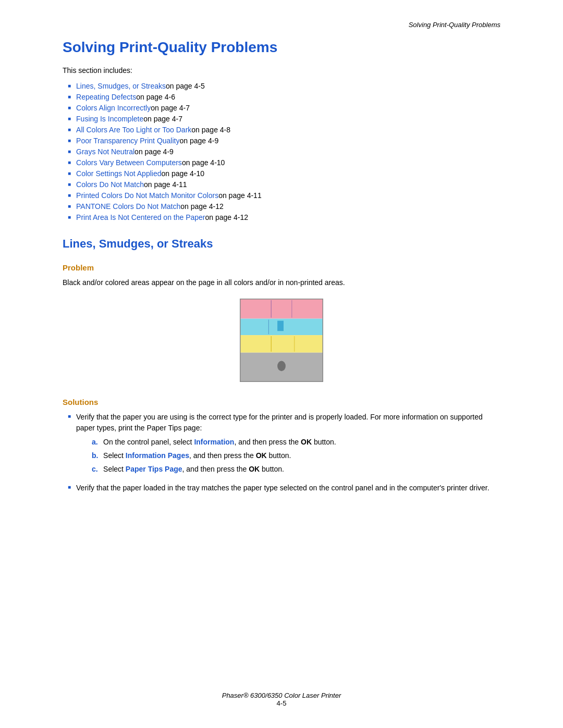 This screenshot has width=563, height=728. Describe the element at coordinates (282, 25) in the screenshot. I see `page-header: Solving Print-Quality Problems` at that location.